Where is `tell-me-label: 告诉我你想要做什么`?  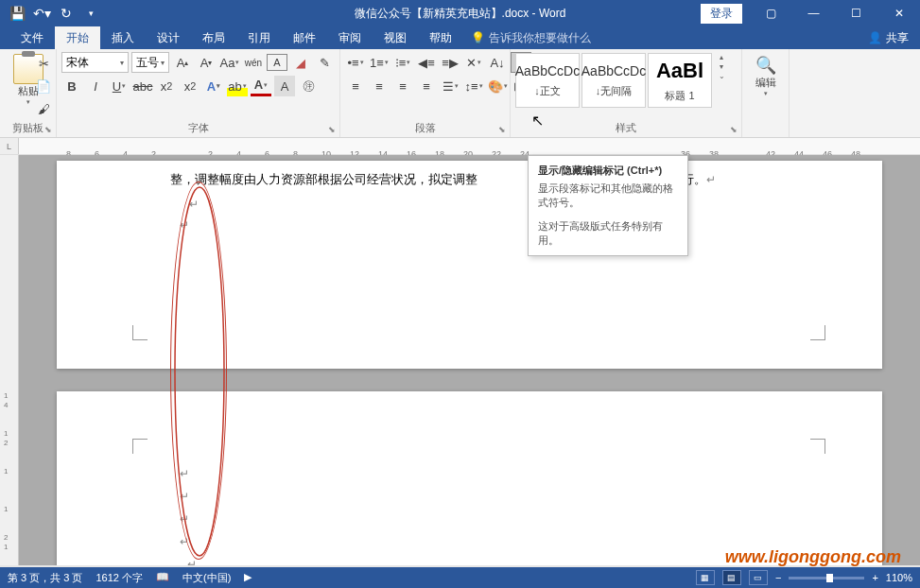
tell-me-label: 告诉我你想要做什么 is located at coordinates (540, 38).